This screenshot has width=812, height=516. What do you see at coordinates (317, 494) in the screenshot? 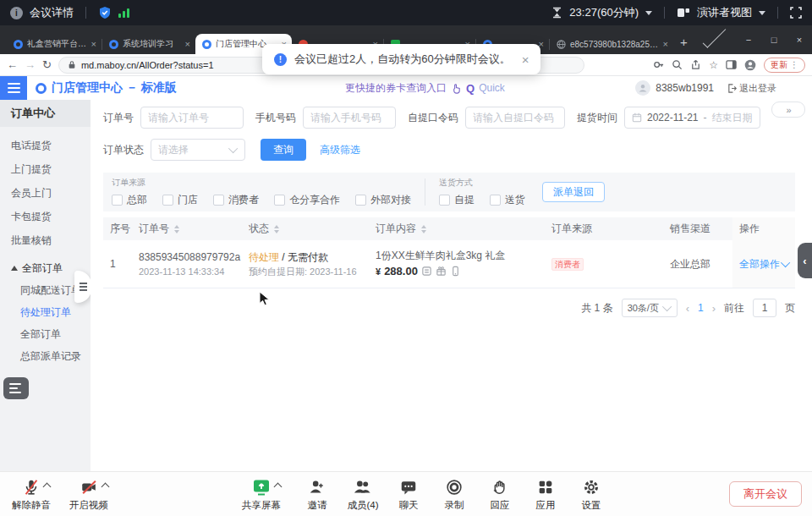
I see `invite-button: 邀请` at bounding box center [317, 494].